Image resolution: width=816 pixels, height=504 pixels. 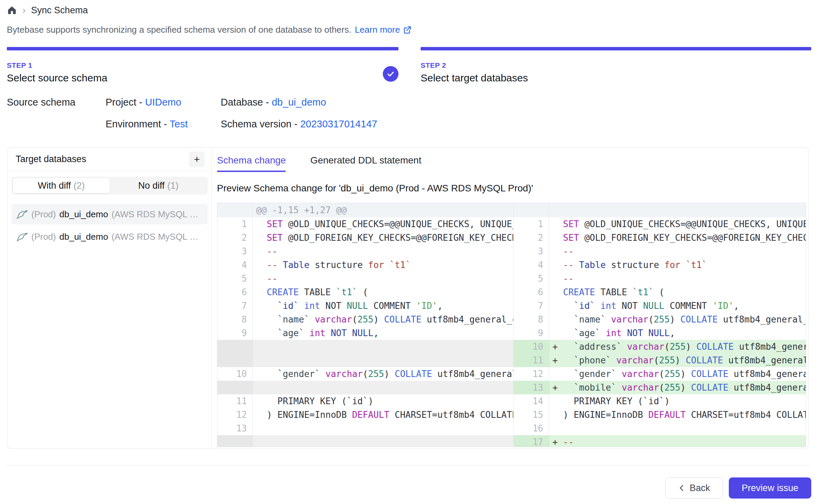 I want to click on diff-row: 7 `id` int NOT NULL COMMENT 'ID',, so click(x=660, y=306).